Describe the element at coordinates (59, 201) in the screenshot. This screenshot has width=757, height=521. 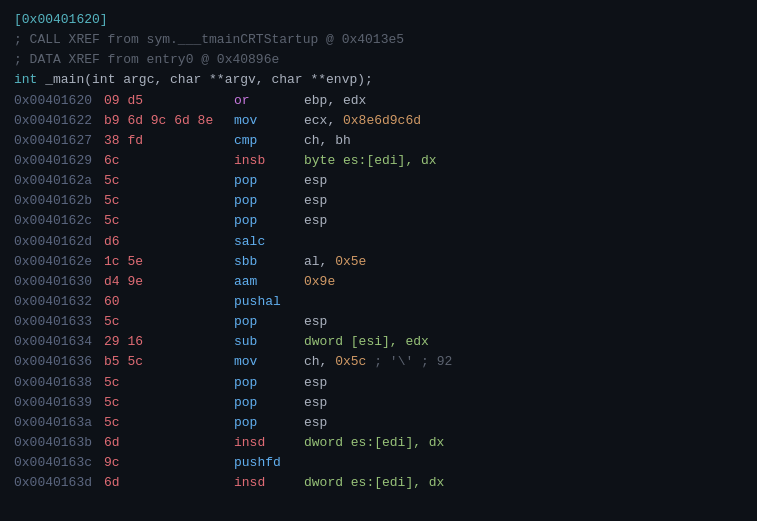
I see `address: 0x0040162b` at that location.